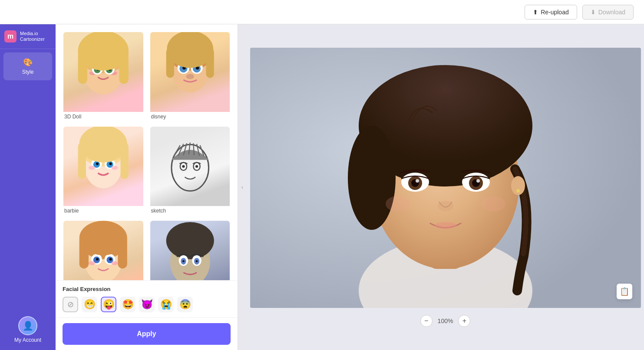  I want to click on sketch-face-svg, so click(190, 167).